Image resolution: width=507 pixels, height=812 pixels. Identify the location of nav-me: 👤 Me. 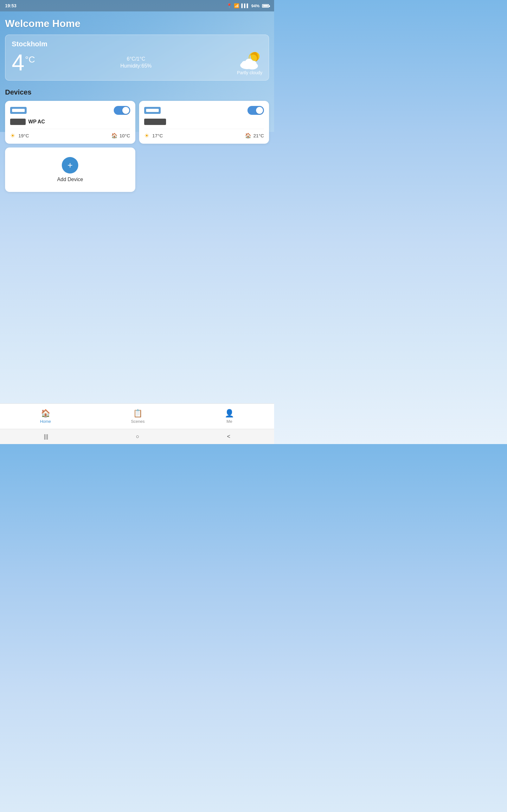
(229, 416).